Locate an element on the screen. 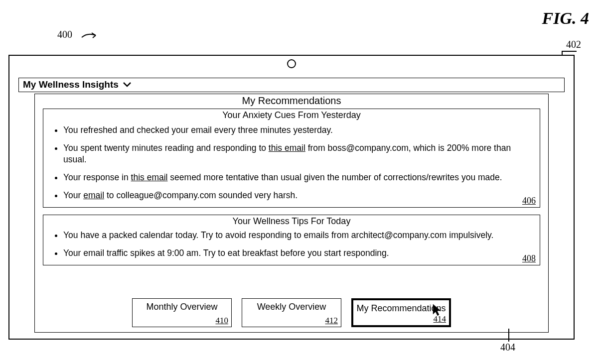 The image size is (598, 364). email-link: email is located at coordinates (94, 195).